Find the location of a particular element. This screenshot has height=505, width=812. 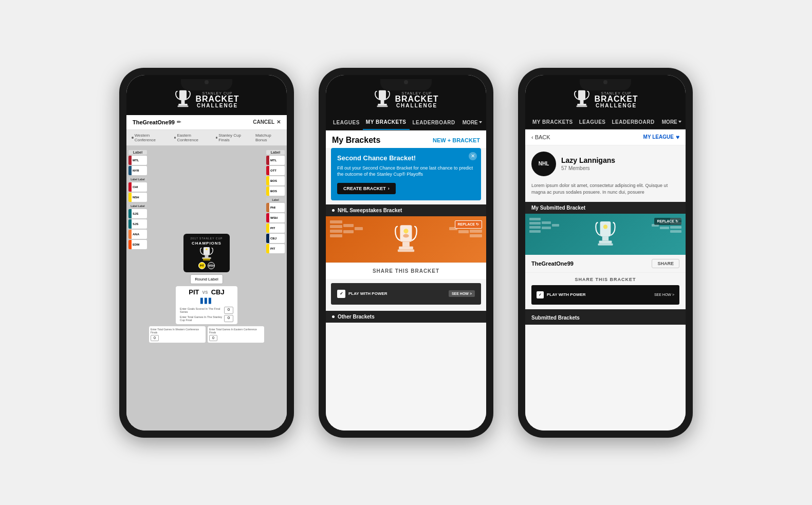

cancel-btn-1: CANCEL ✕ is located at coordinates (267, 122).